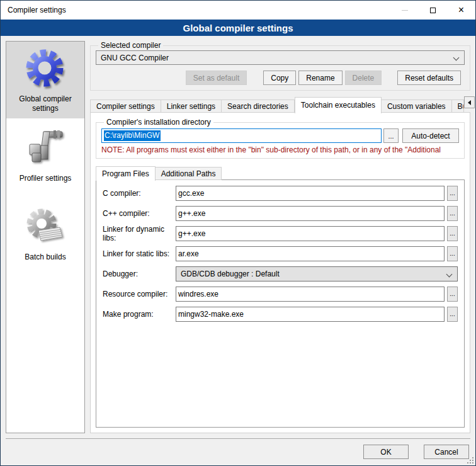 This screenshot has width=476, height=466. I want to click on maximize-button, so click(433, 10).